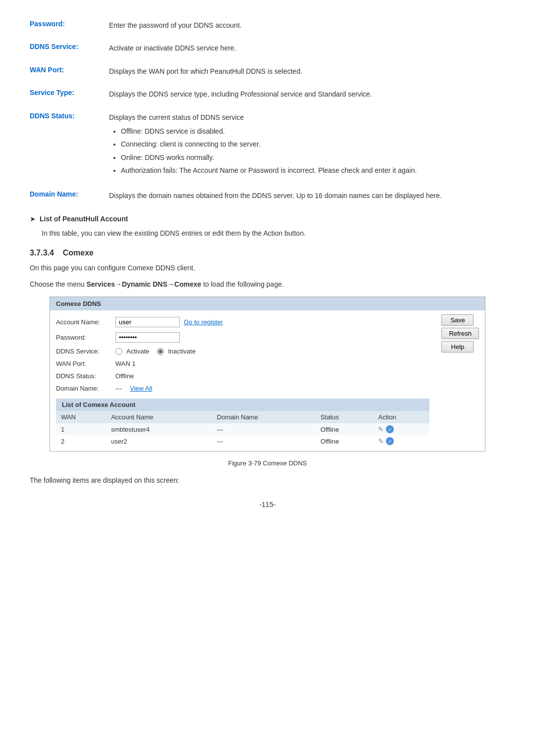  What do you see at coordinates (86, 363) in the screenshot?
I see `form-row-label: WAN Port:` at bounding box center [86, 363].